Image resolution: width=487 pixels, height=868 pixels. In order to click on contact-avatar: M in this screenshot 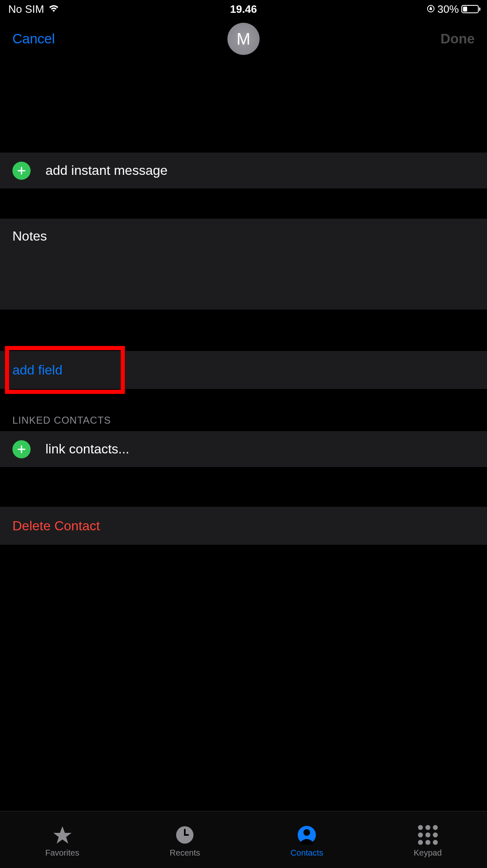, I will do `click(244, 39)`.